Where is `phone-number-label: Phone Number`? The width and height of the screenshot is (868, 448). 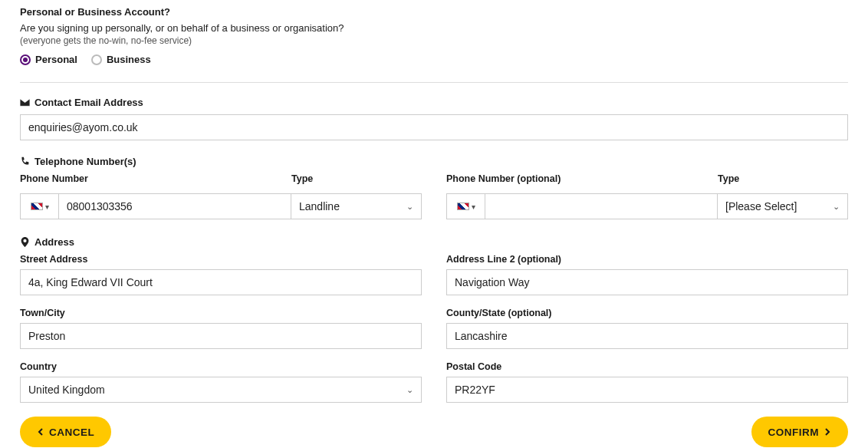 phone-number-label: Phone Number is located at coordinates (156, 179).